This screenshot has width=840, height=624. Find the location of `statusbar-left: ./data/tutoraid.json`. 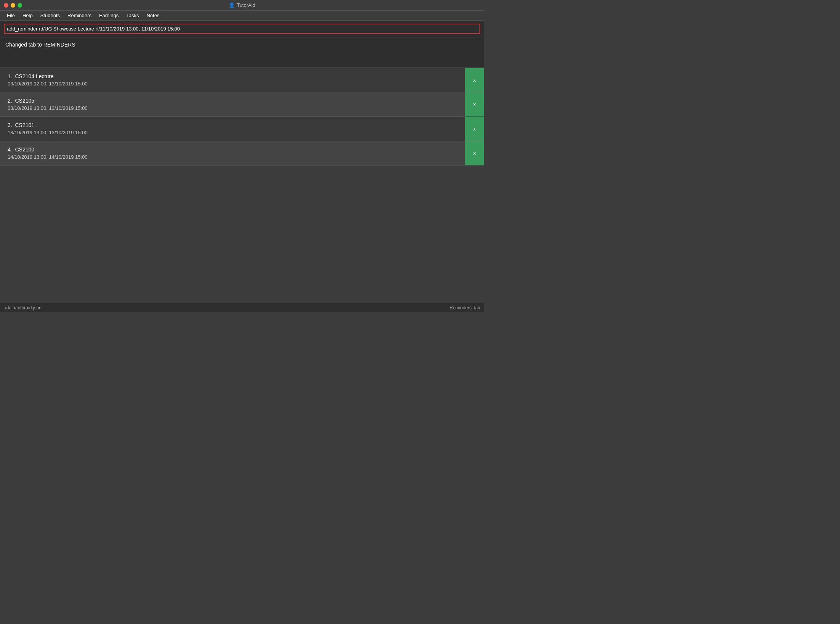

statusbar-left: ./data/tutoraid.json is located at coordinates (23, 308).